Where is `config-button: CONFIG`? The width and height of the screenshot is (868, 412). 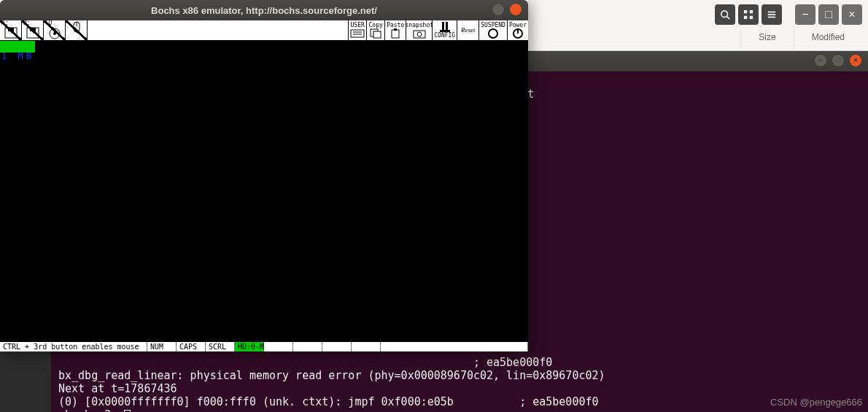 config-button: CONFIG is located at coordinates (444, 31).